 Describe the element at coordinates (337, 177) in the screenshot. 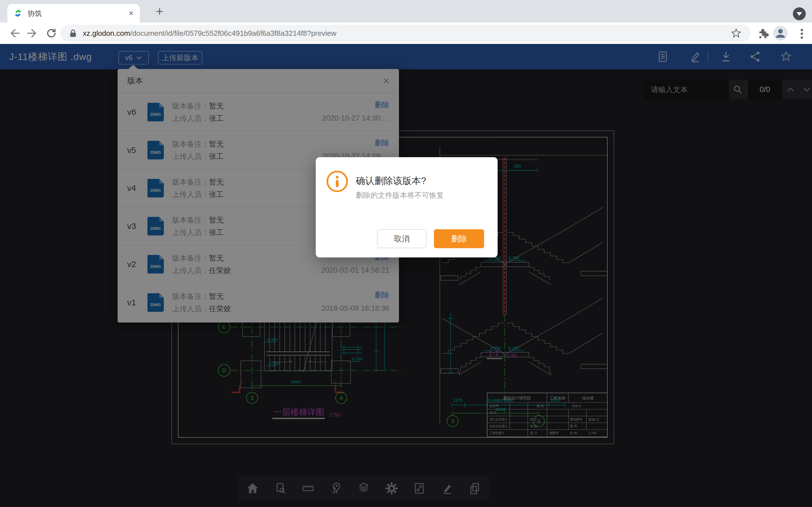

I see `info-icon-dot` at that location.